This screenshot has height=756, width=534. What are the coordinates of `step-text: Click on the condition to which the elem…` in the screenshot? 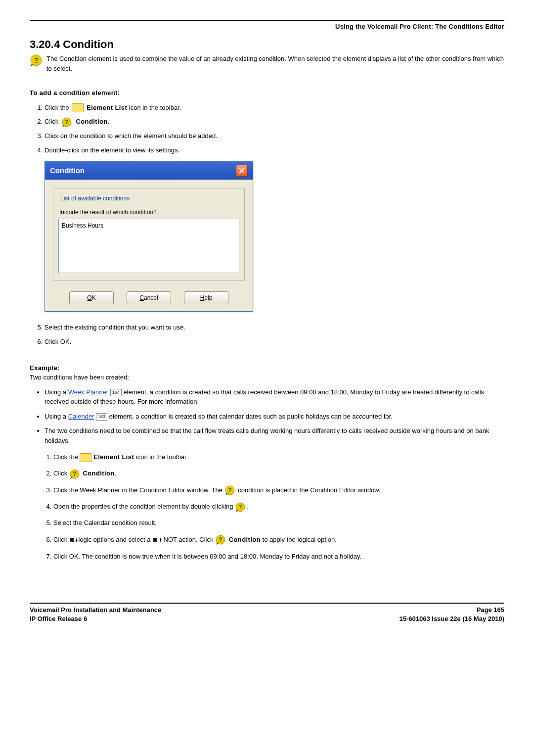 It's located at (274, 137).